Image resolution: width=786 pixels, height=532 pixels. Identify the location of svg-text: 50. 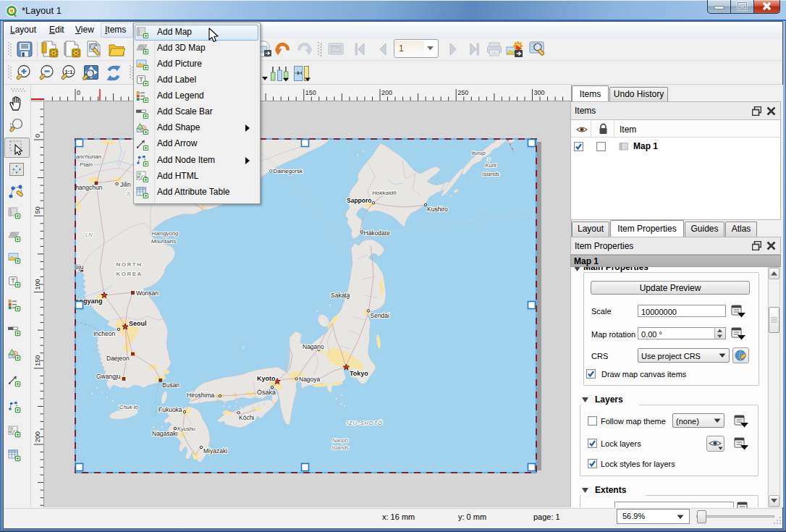
(38, 210).